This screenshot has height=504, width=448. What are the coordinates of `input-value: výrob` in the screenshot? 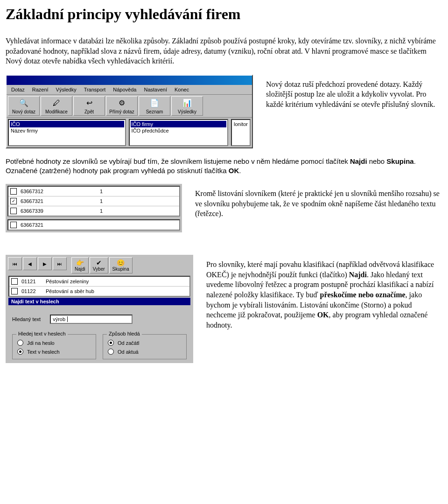 It's located at (59, 319).